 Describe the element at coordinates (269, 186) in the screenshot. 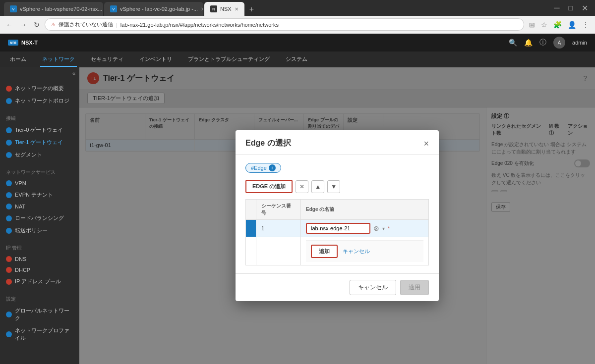

I see `add-edge-button: EDGE の追加` at that location.